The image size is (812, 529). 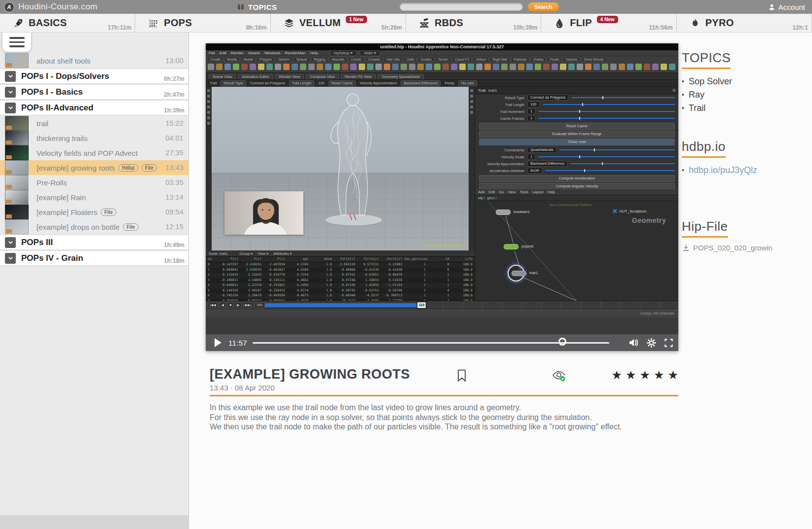 What do you see at coordinates (94, 61) in the screenshot?
I see `video-list-item: about shelf tools13:00` at bounding box center [94, 61].